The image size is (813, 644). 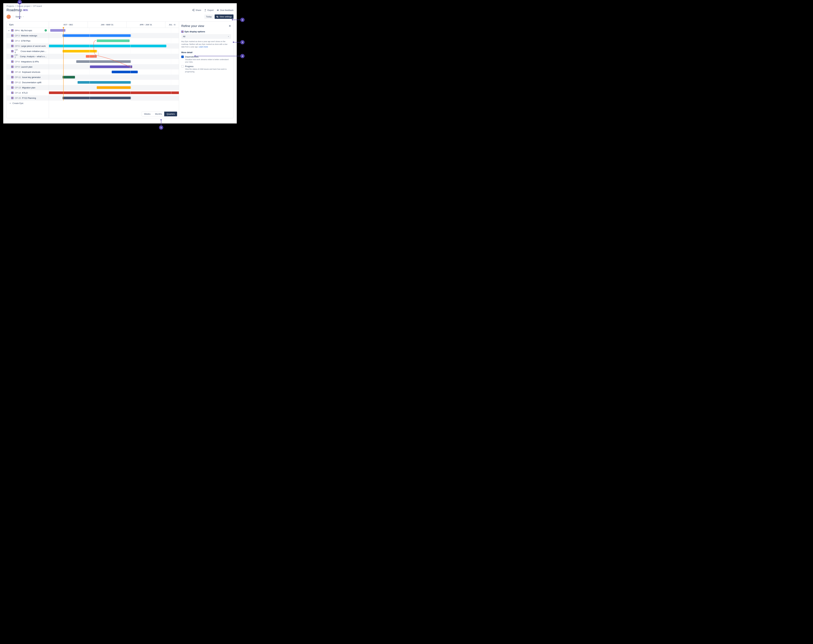 I want to click on dependencies-desc: Visualize how work streams relate to bet…, so click(x=208, y=61).